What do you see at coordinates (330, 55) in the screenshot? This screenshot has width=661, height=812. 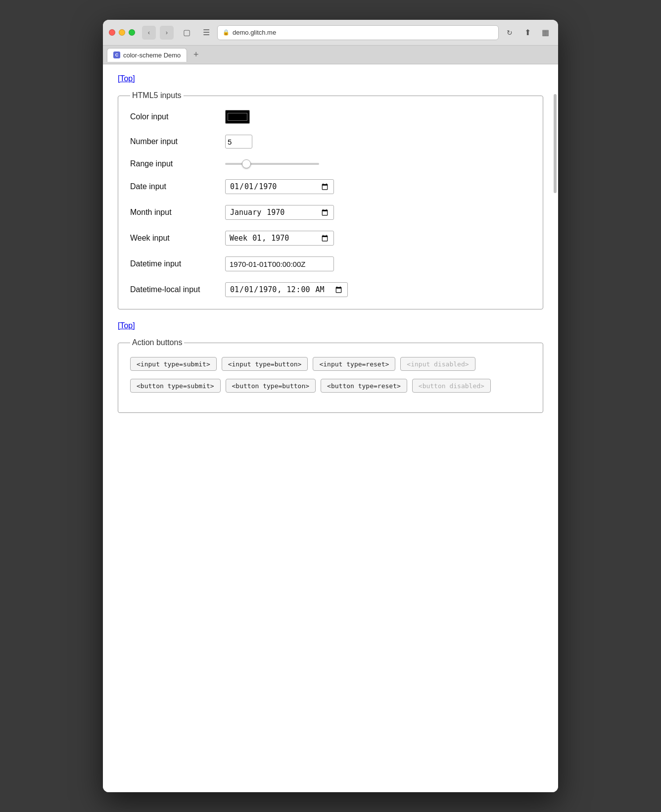 I see `tab-bar: C color-scheme Demo +` at bounding box center [330, 55].